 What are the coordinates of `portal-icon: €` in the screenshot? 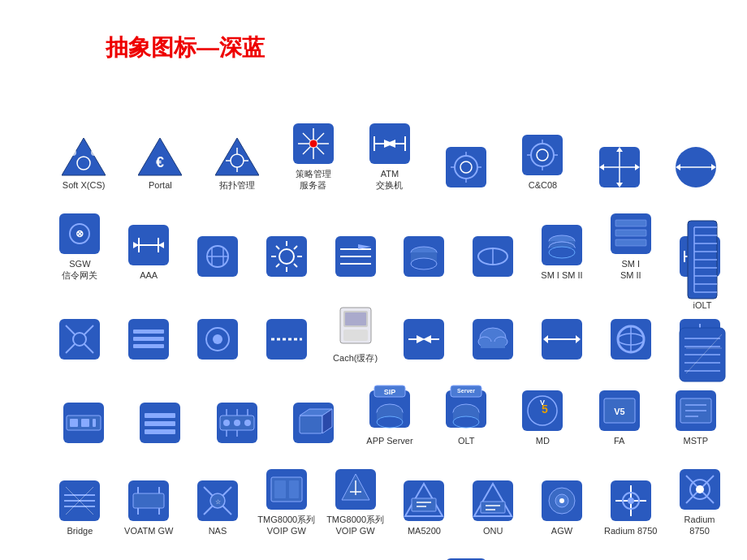 It's located at (160, 156).